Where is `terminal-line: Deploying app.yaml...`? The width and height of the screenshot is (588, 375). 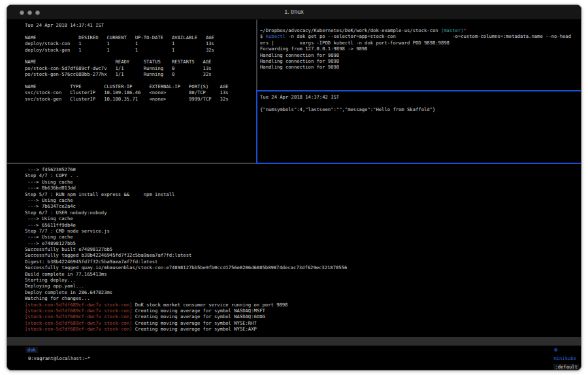
terminal-line: Deploying app.yaml... is located at coordinates (303, 286).